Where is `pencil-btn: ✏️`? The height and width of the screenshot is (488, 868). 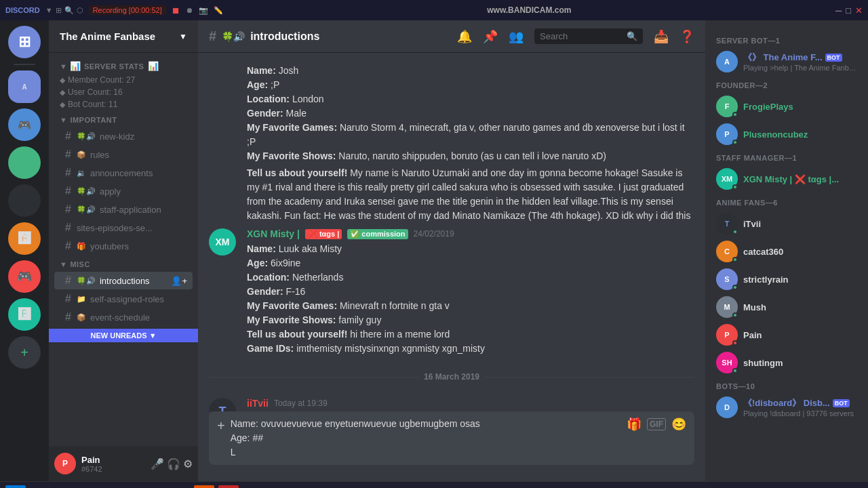 pencil-btn: ✏️ is located at coordinates (218, 11).